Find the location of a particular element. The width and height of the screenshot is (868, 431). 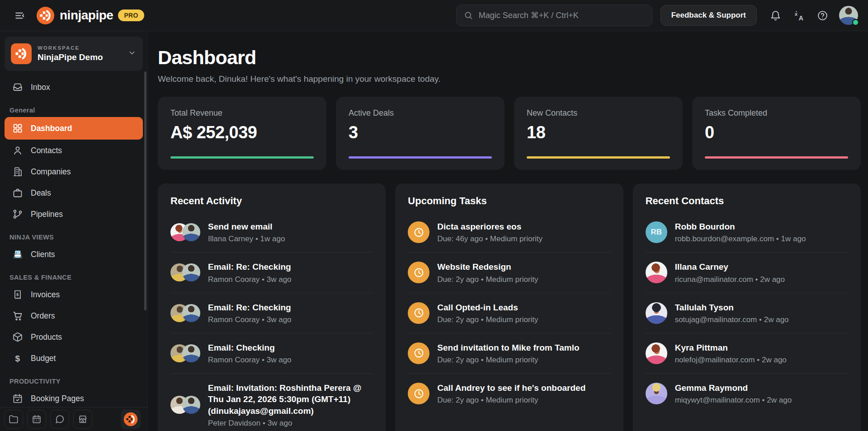

sidebar-item-label: Dashboard is located at coordinates (52, 128).